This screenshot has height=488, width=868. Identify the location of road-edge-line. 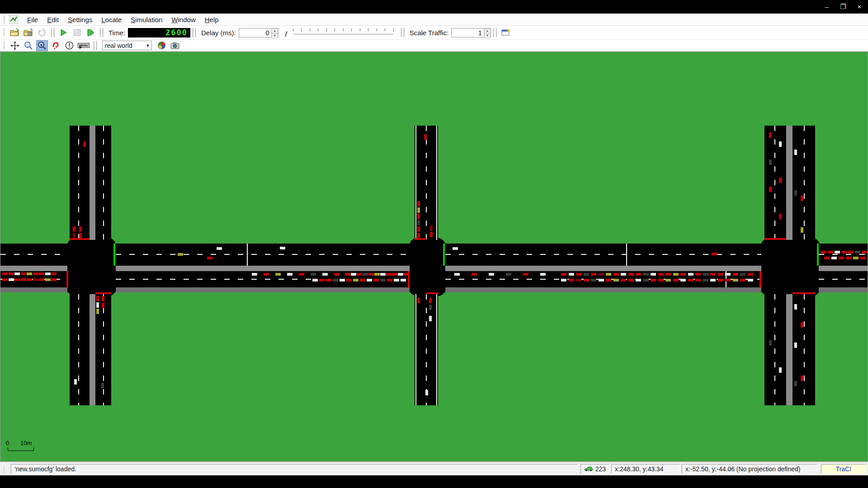
(416, 350).